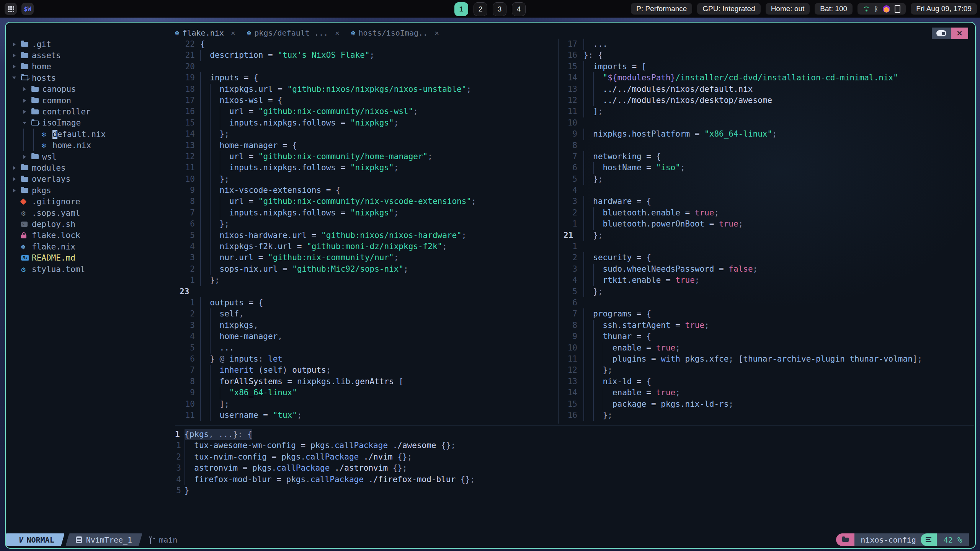 Image resolution: width=980 pixels, height=551 pixels. What do you see at coordinates (90, 157) in the screenshot?
I see `tree-item-wsl: wsl` at bounding box center [90, 157].